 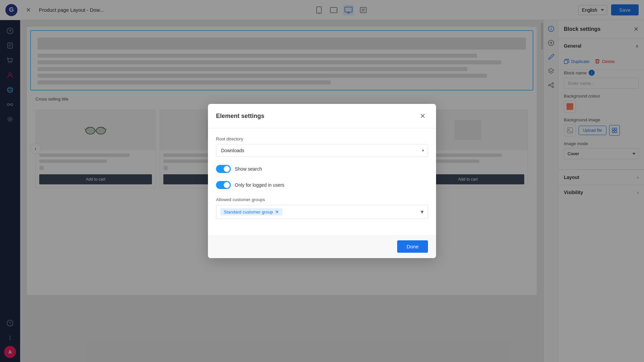 What do you see at coordinates (248, 169) in the screenshot?
I see `show-search-label: Show search` at bounding box center [248, 169].